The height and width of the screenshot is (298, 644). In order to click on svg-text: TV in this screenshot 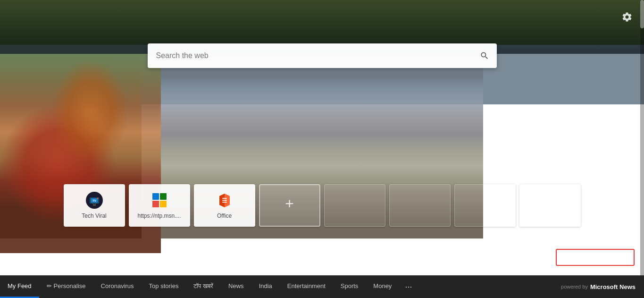, I will do `click(94, 201)`.